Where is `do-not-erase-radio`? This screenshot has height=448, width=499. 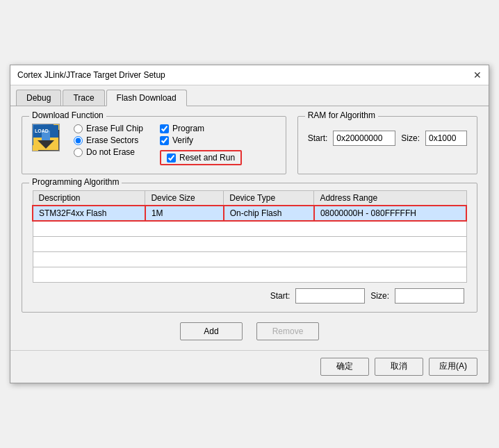 do-not-erase-radio is located at coordinates (78, 153).